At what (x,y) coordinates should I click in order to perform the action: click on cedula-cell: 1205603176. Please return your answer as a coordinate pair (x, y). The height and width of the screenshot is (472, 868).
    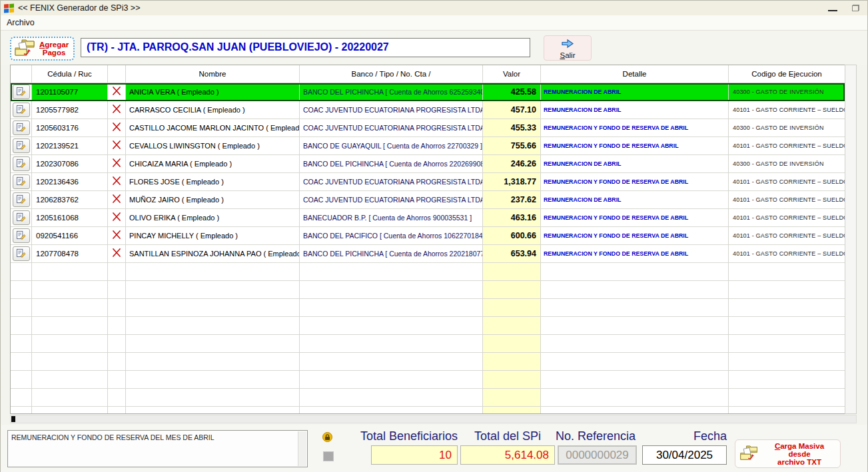
    Looking at the image, I should click on (70, 128).